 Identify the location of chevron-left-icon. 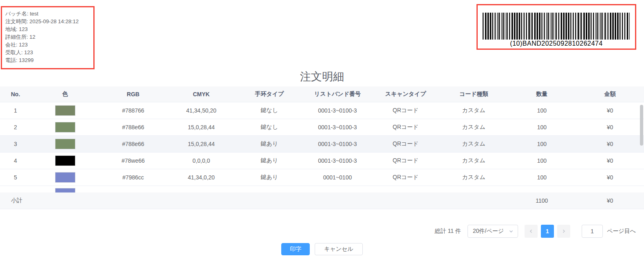
(531, 231).